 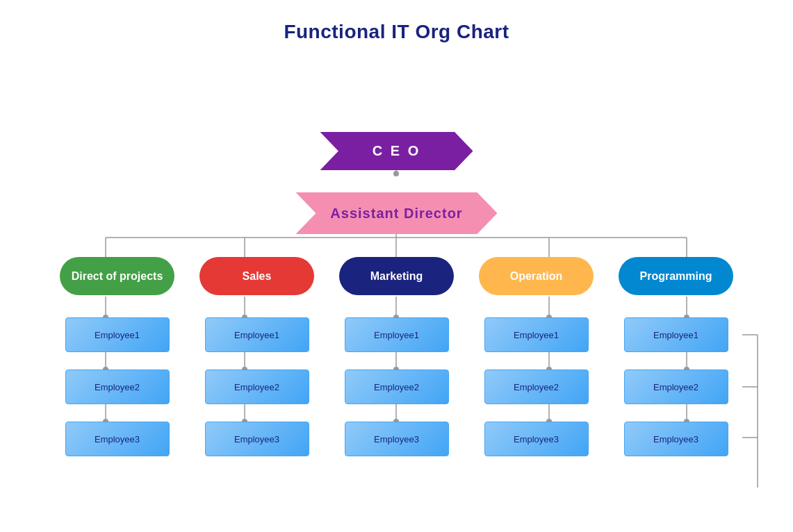 What do you see at coordinates (396, 276) in the screenshot?
I see `dept-marketing: Marketing` at bounding box center [396, 276].